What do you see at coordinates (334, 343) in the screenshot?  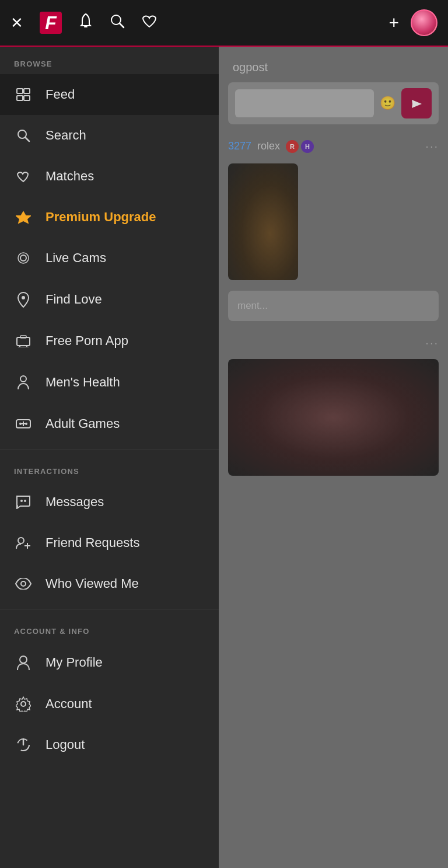 I see `post2-meta-row: ···` at bounding box center [334, 343].